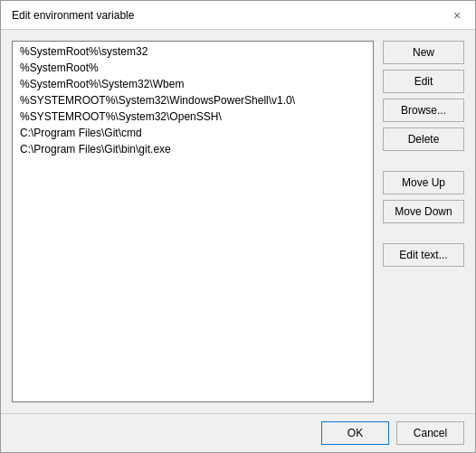 This screenshot has height=453, width=476. I want to click on browse-button: Browse..., so click(424, 110).